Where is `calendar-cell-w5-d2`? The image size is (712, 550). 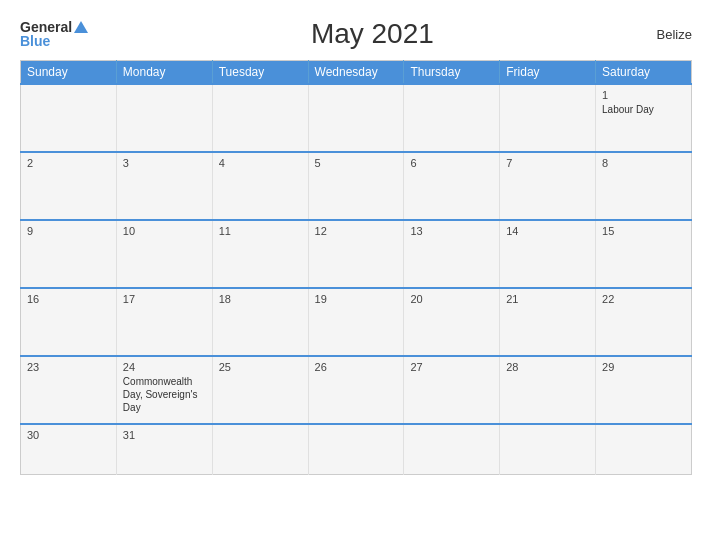
calendar-cell-w5-d2 is located at coordinates (260, 449).